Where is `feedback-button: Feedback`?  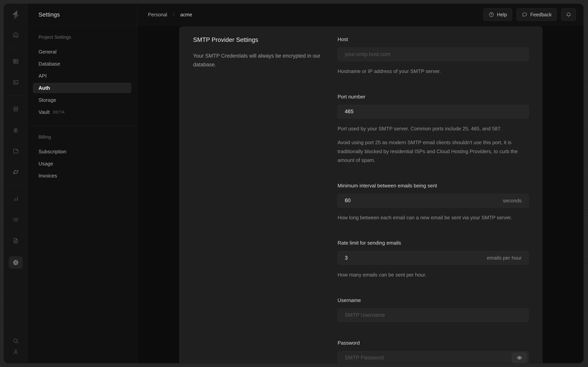 feedback-button: Feedback is located at coordinates (537, 15).